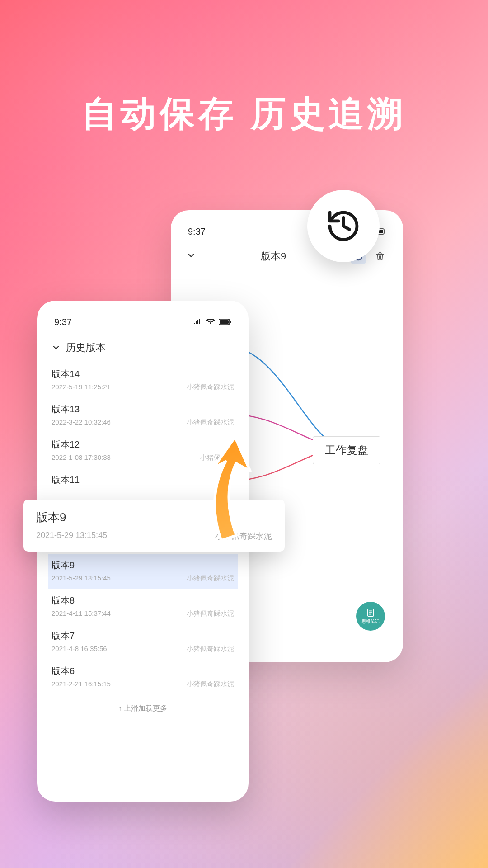  Describe the element at coordinates (143, 607) in the screenshot. I see `version-item: 版本8 2021-4-11 15:37:44小猪佩奇踩水泥` at that location.